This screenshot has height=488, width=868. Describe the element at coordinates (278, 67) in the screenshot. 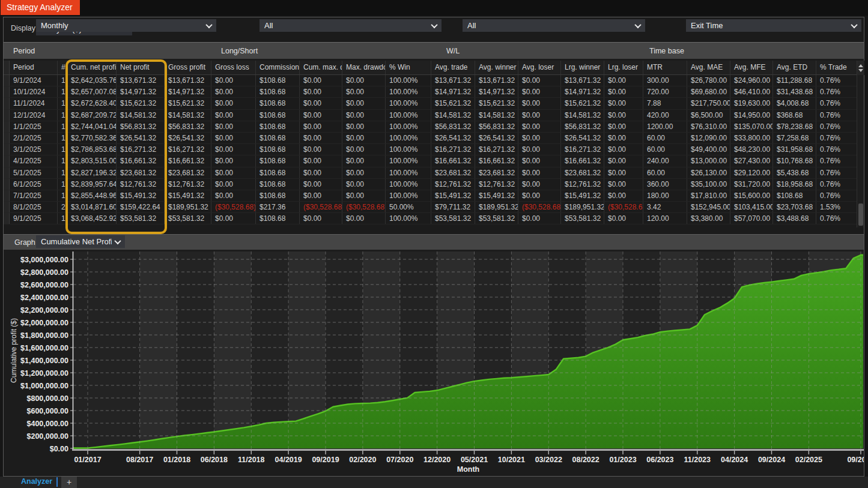

I see `column-header: Commission` at that location.